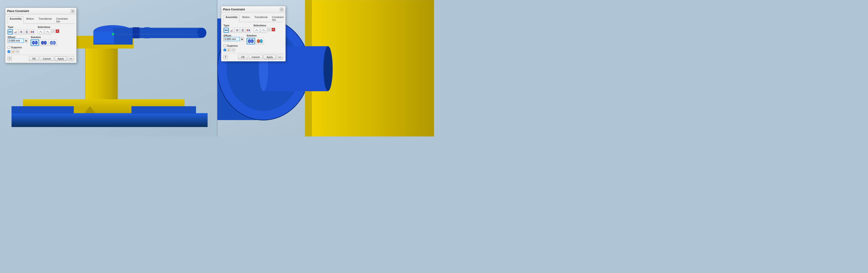  Describe the element at coordinates (26, 40) in the screenshot. I see `left-offset-arrow: ▶` at that location.